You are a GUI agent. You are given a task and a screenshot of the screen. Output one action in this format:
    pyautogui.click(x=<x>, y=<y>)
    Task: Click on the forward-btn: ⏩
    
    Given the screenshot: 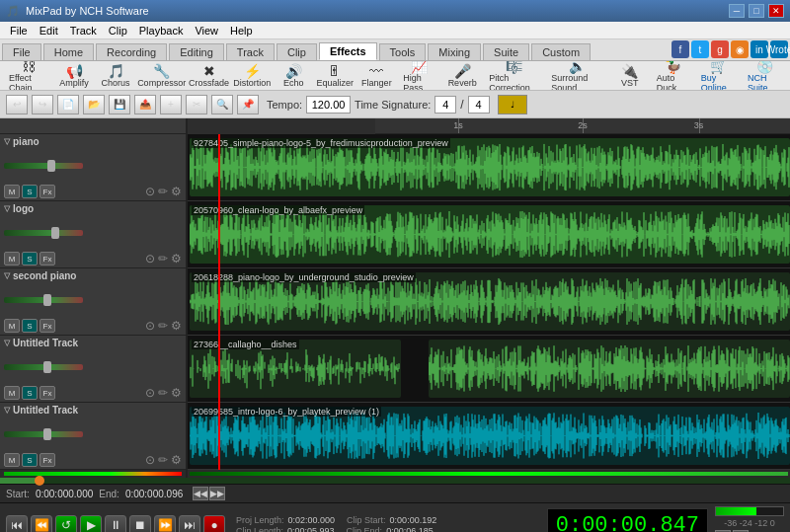 What is the action you would take?
    pyautogui.click(x=165, y=523)
    